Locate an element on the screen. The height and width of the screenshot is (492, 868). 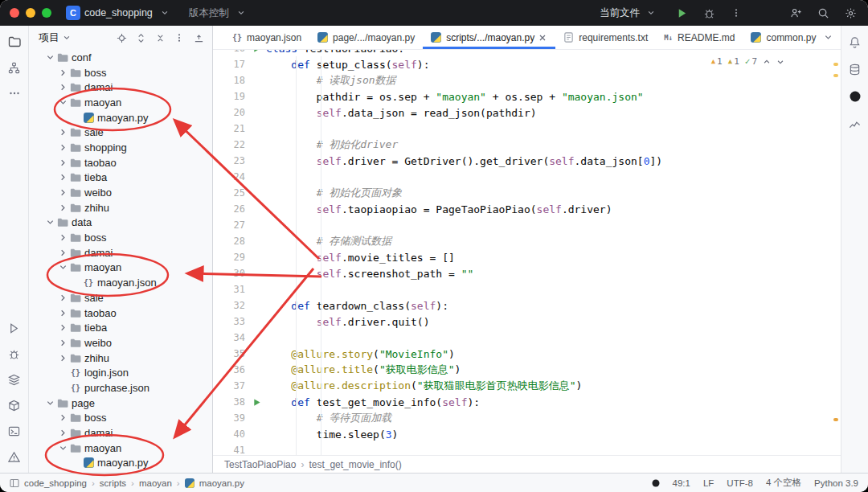
settings-gear-icon is located at coordinates (850, 13).